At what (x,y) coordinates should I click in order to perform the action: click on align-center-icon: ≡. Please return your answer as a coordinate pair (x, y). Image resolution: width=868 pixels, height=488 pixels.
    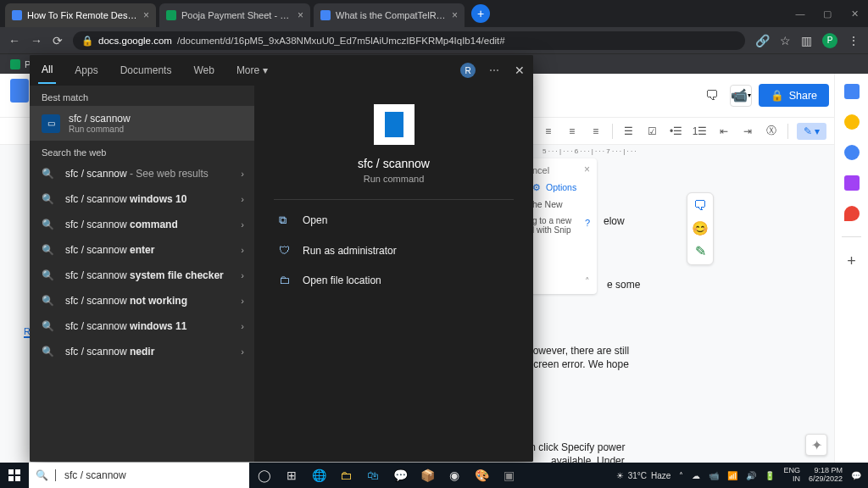
    Looking at the image, I should click on (548, 131).